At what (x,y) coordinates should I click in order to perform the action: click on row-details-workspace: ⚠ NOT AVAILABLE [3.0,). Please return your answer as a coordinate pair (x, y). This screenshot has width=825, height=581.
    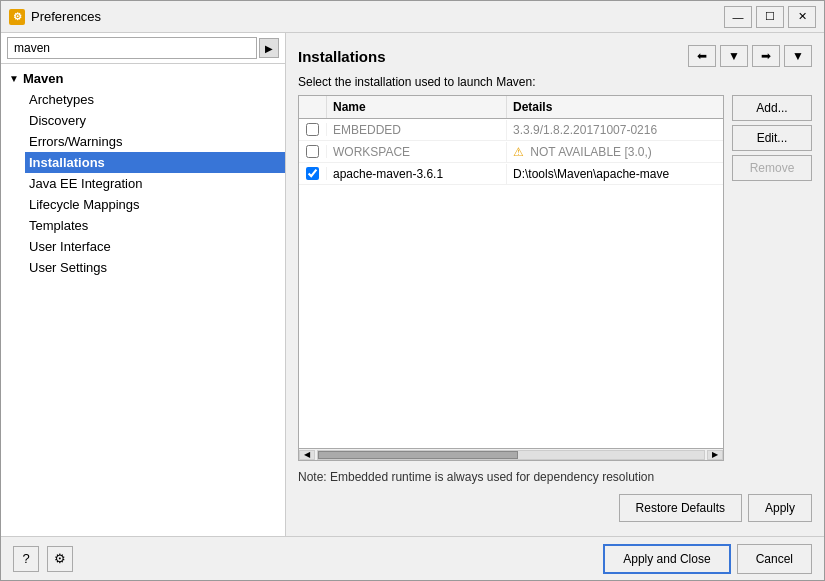
    Looking at the image, I should click on (615, 152).